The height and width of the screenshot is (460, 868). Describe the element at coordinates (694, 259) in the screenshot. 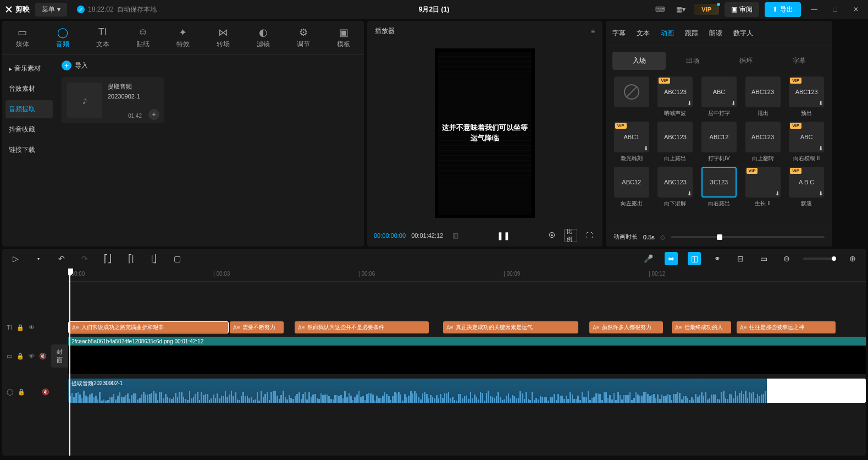

I see `link-preview-icon: ◫` at that location.